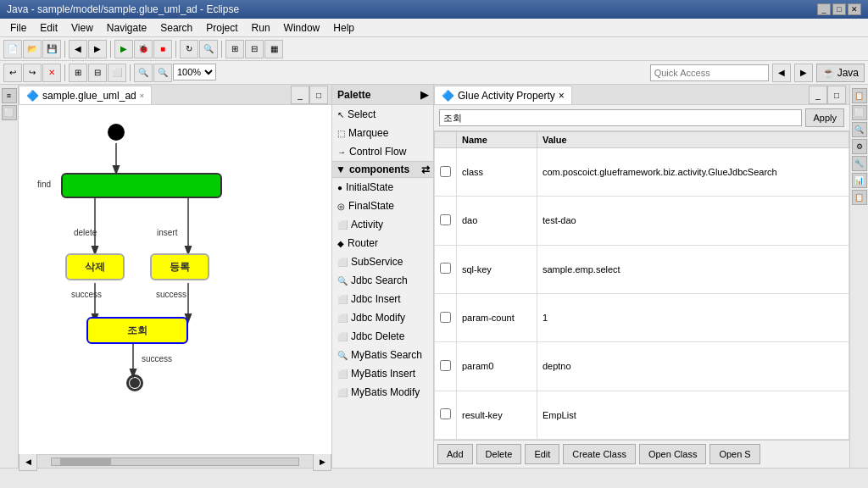 Image resolution: width=868 pixels, height=488 pixels. Describe the element at coordinates (86, 462) in the screenshot. I see `scroll-thumb` at that location.